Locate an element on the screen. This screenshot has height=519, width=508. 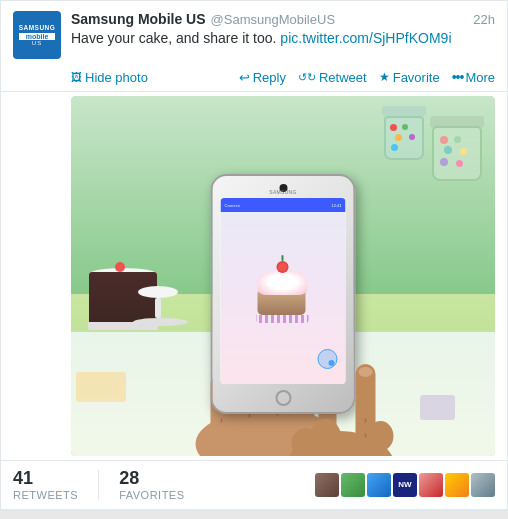
reply-button: ↩ Reply is located at coordinates (262, 78).